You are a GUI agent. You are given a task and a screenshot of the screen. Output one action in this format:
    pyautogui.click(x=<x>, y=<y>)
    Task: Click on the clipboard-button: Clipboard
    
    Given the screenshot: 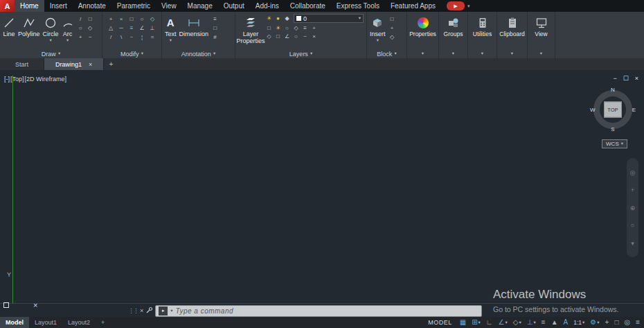 What is the action you would take?
    pyautogui.click(x=512, y=31)
    